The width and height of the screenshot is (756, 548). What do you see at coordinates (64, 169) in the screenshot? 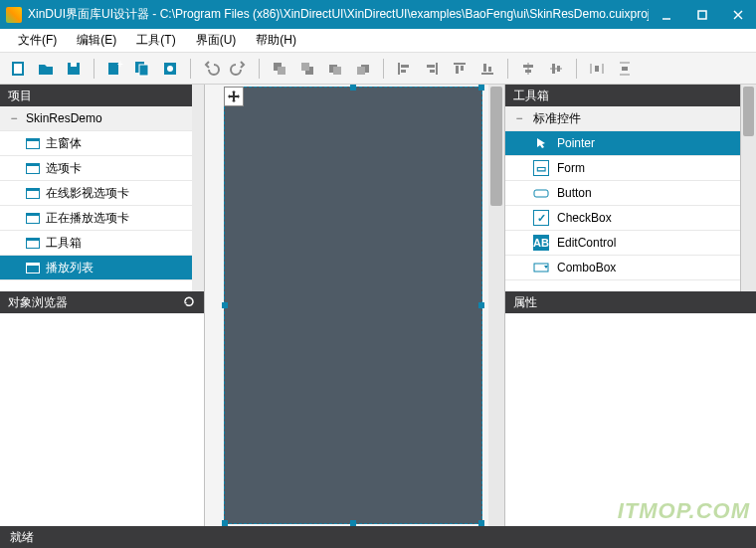
I see `tree-item-label: 选项卡` at bounding box center [64, 169].